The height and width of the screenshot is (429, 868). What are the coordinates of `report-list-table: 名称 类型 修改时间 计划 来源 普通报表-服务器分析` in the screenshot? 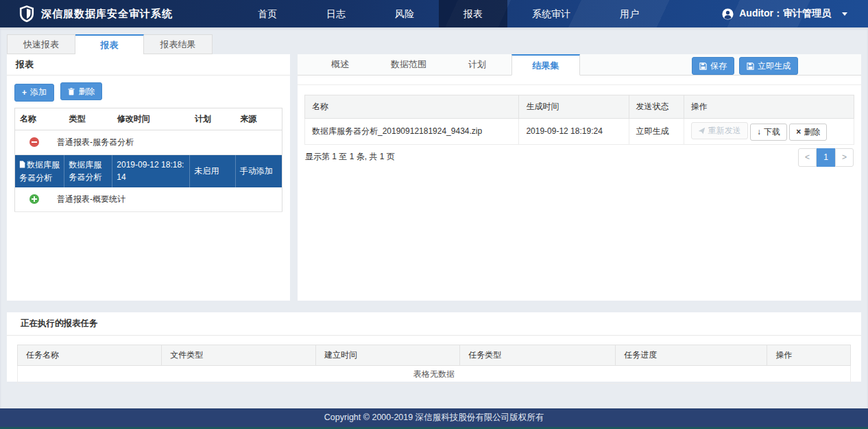 It's located at (148, 160).